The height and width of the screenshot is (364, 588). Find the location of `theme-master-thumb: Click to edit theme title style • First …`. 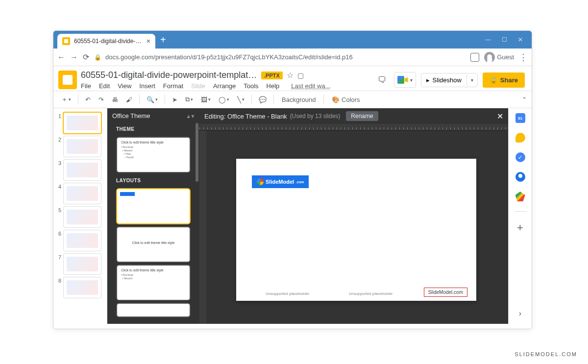

theme-master-thumb: Click to edit theme title style • First … is located at coordinates (153, 155).